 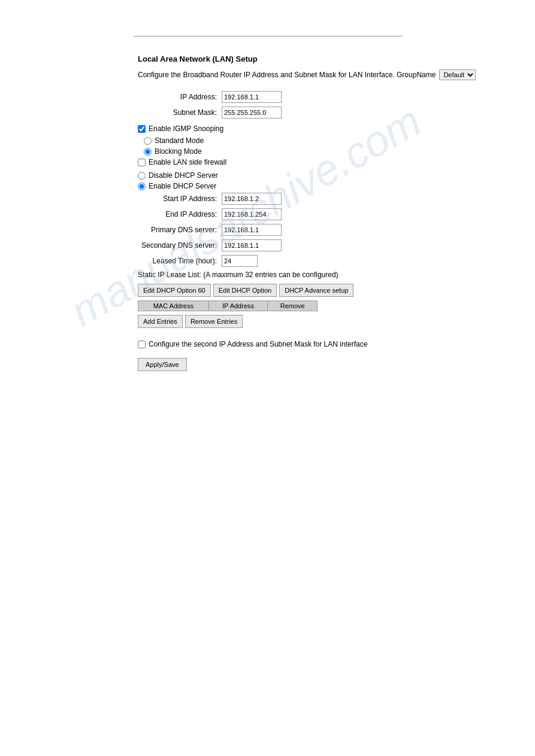 What do you see at coordinates (325, 199) in the screenshot?
I see `start-ip-row: Start IP Address:` at bounding box center [325, 199].